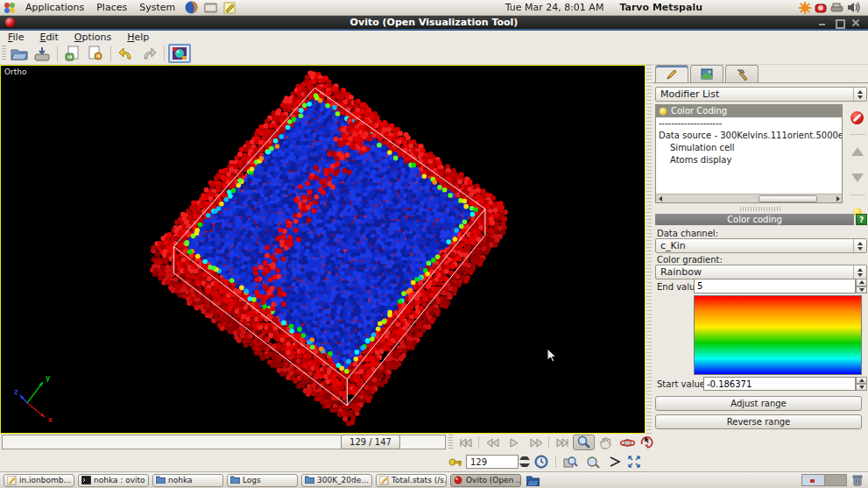 The image size is (868, 488). I want to click on play-button, so click(513, 442).